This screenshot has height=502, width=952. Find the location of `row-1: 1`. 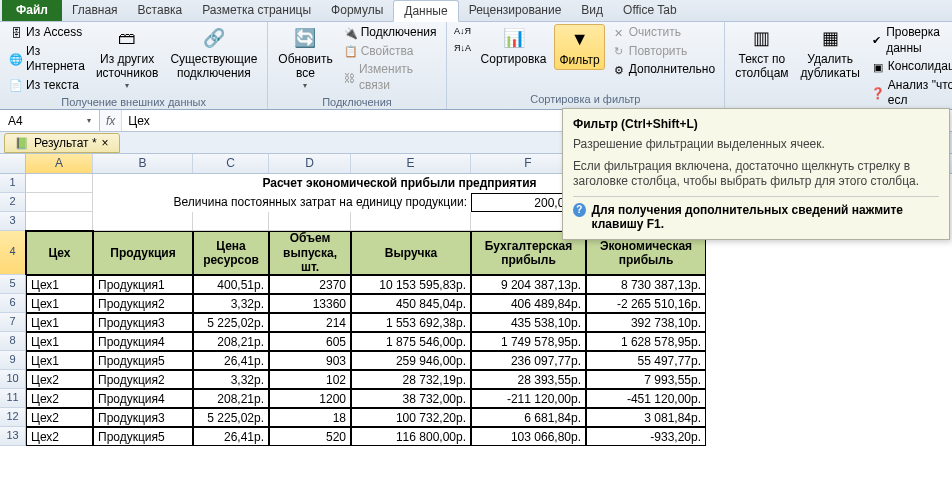

row-1: 1 is located at coordinates (13, 184).